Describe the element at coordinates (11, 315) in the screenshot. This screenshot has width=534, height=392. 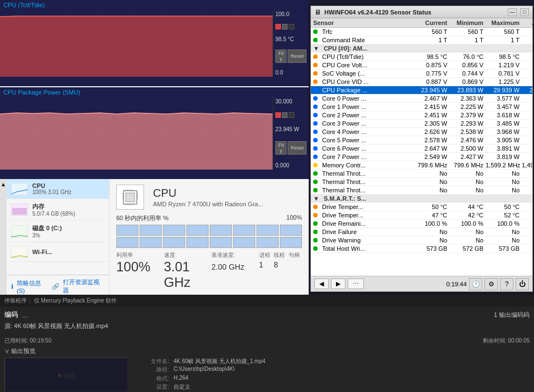
I see `encode-label: 编码` at that location.